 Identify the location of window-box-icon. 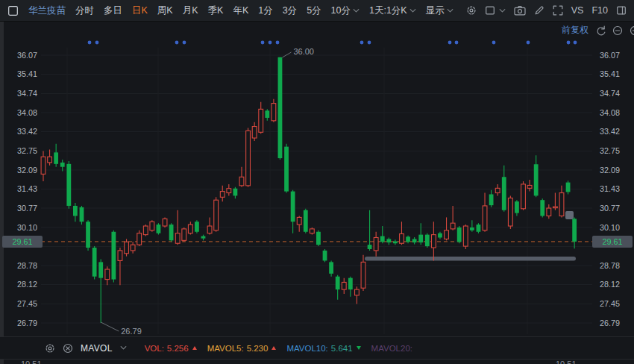
(13, 10).